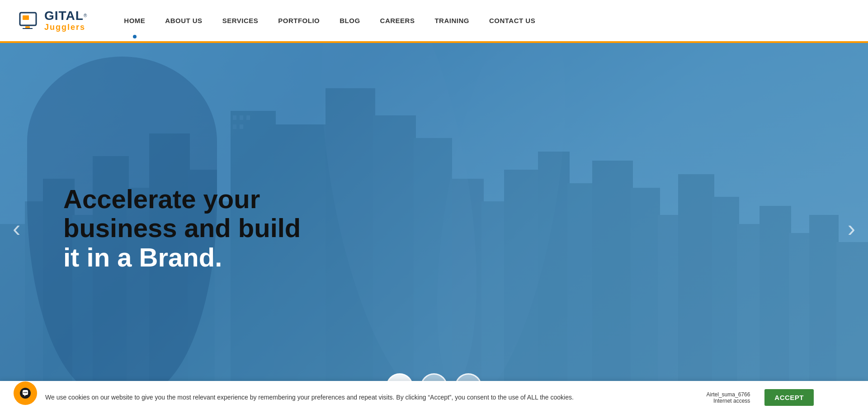  Describe the element at coordinates (350, 21) in the screenshot. I see `nav-link-blog: BLOG` at that location.